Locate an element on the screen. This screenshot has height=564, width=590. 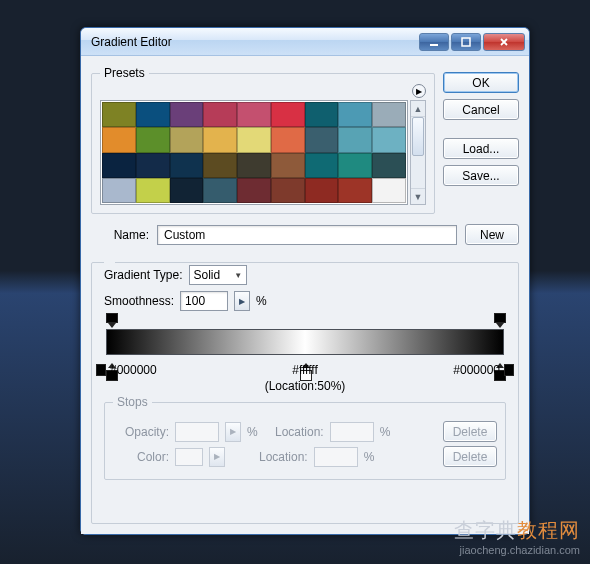
minimize-button is located at coordinates (434, 42).